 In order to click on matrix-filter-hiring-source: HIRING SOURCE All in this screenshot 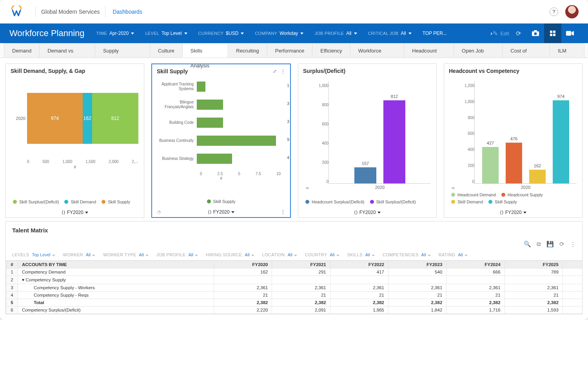, I will do `click(230, 255)`.